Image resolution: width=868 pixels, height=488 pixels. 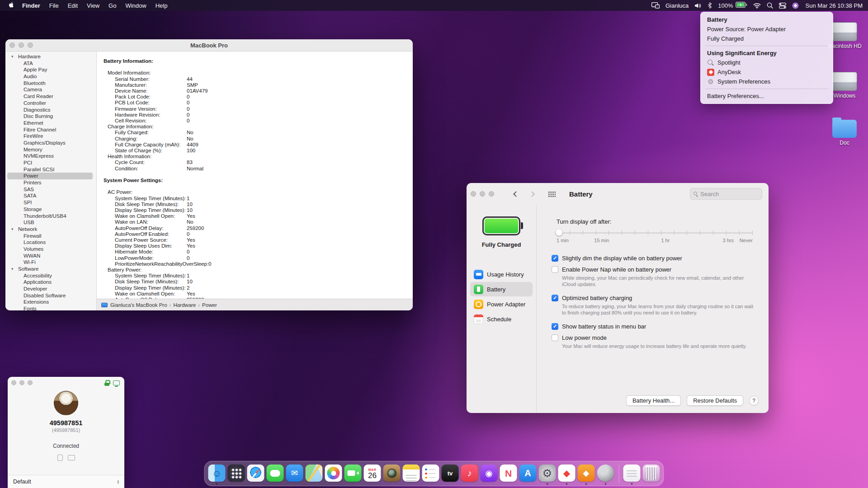 What do you see at coordinates (501, 304) in the screenshot?
I see `sidebar-item-power-adapter: Power Adapter` at bounding box center [501, 304].